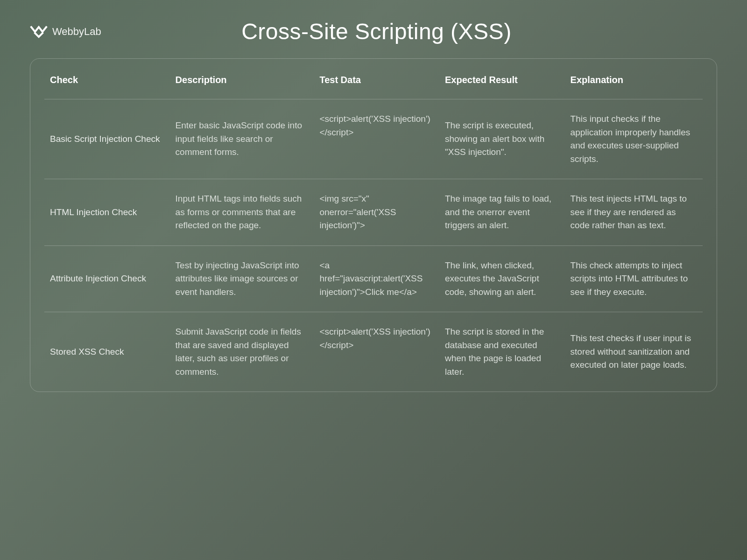 This screenshot has width=747, height=560. Describe the element at coordinates (374, 32) in the screenshot. I see `document-header: WebbyLab Cross-Site Scripting (XSS)` at that location.